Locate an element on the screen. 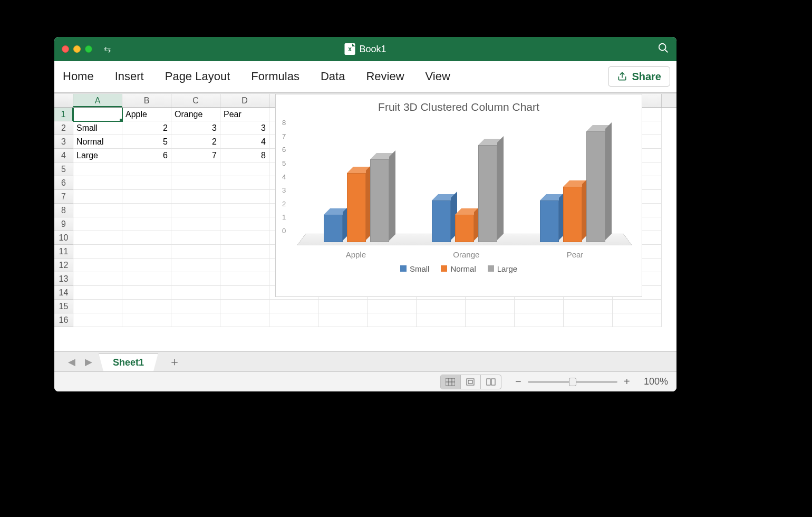  cell-E15 is located at coordinates (294, 307).